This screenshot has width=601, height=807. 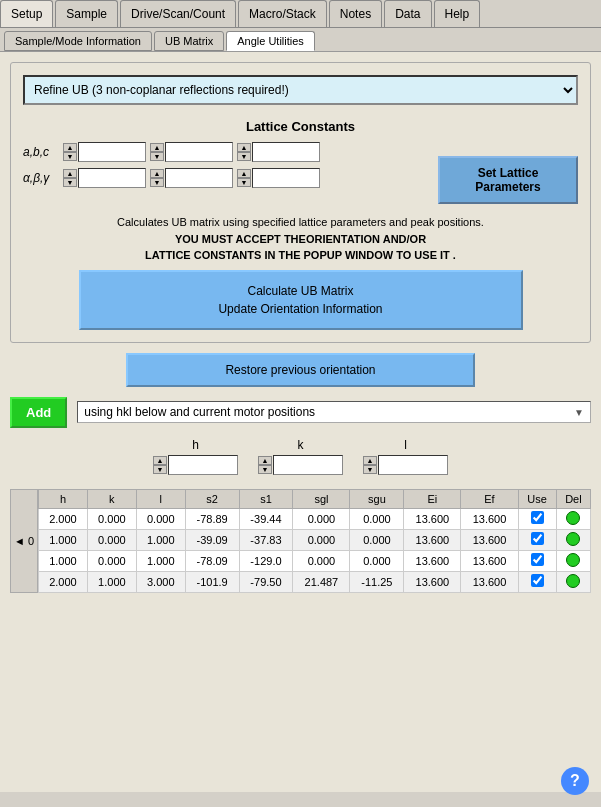 What do you see at coordinates (322, 560) in the screenshot?
I see `cell-sgl-row2: 0.000` at bounding box center [322, 560].